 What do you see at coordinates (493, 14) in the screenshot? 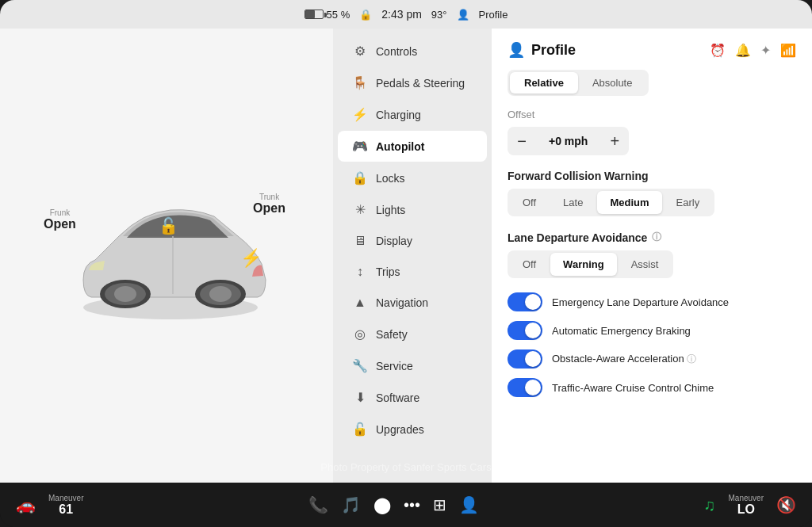
I see `profile-label: Profile` at bounding box center [493, 14].